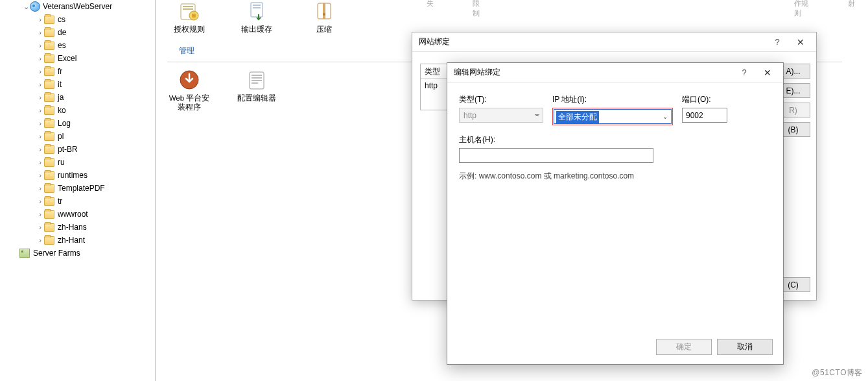 Image resolution: width=868 pixels, height=381 pixels. What do you see at coordinates (71, 240) in the screenshot?
I see `folder-label: zh-Hant` at bounding box center [71, 240].